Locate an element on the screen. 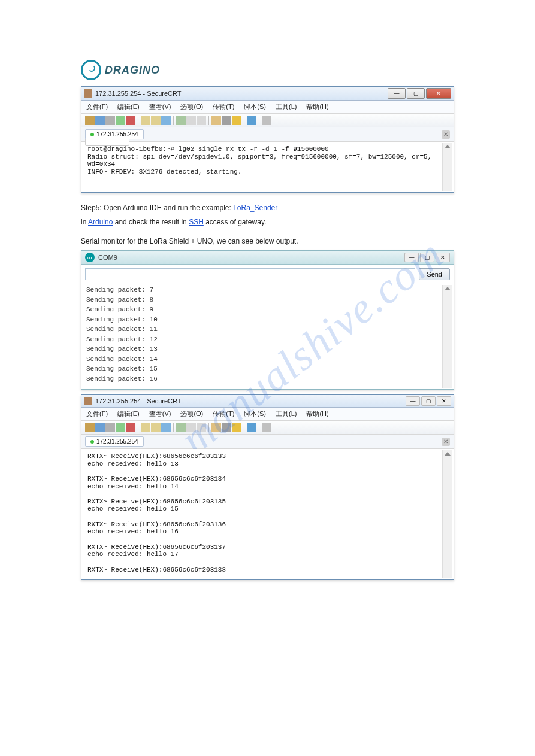  paragraph: Step5: Open Arduino IDE and run the exam… is located at coordinates (267, 208).